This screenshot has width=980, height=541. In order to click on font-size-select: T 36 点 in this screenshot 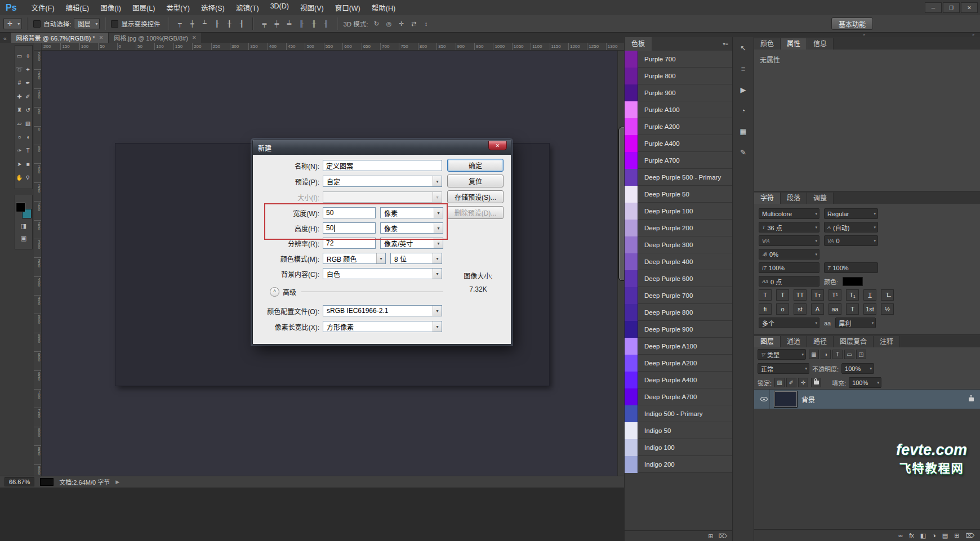, I will do `click(789, 227)`.